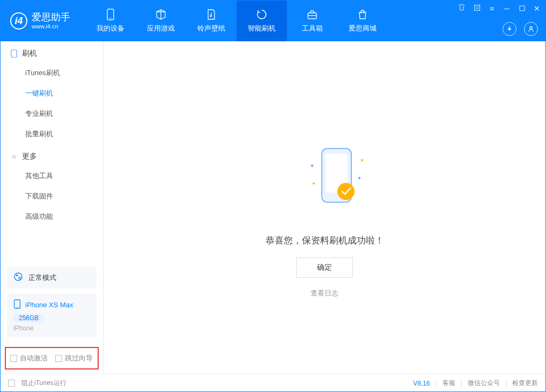 Image resolution: width=546 pixels, height=392 pixels. Describe the element at coordinates (363, 28) in the screenshot. I see `tab-label: 爱思商城` at that location.